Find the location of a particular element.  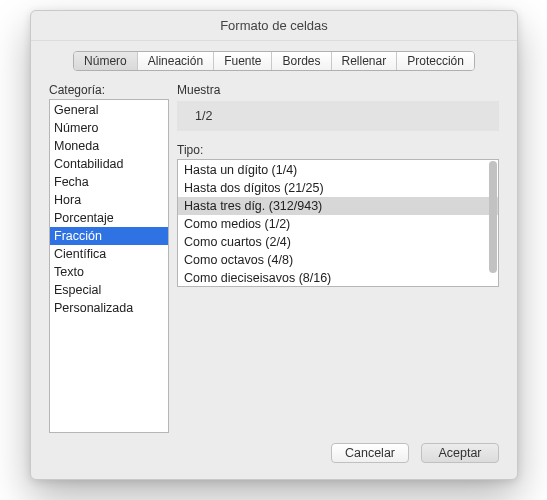

dialog-title-text: Formato de celdas is located at coordinates (274, 26).